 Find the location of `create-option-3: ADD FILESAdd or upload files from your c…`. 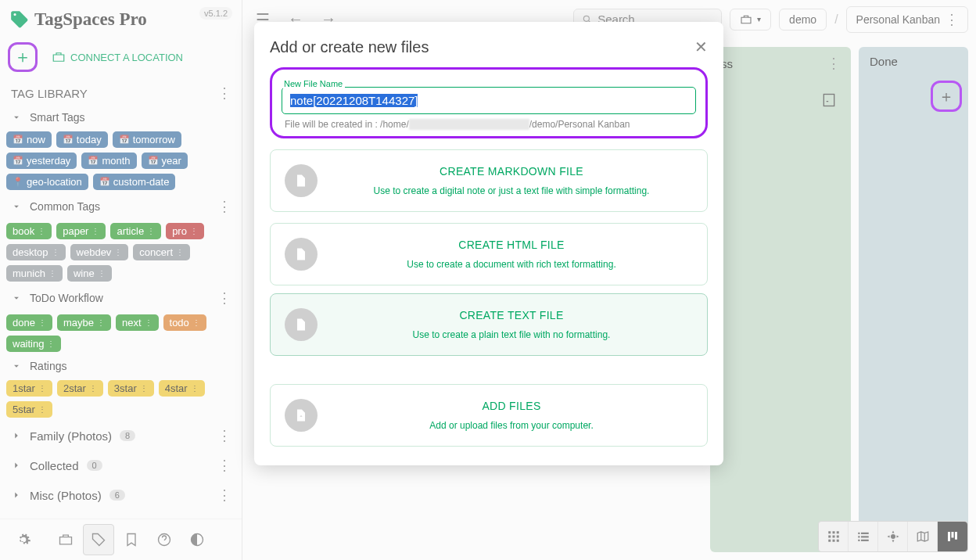

create-option-3: ADD FILESAdd or upload files from your c… is located at coordinates (489, 415).